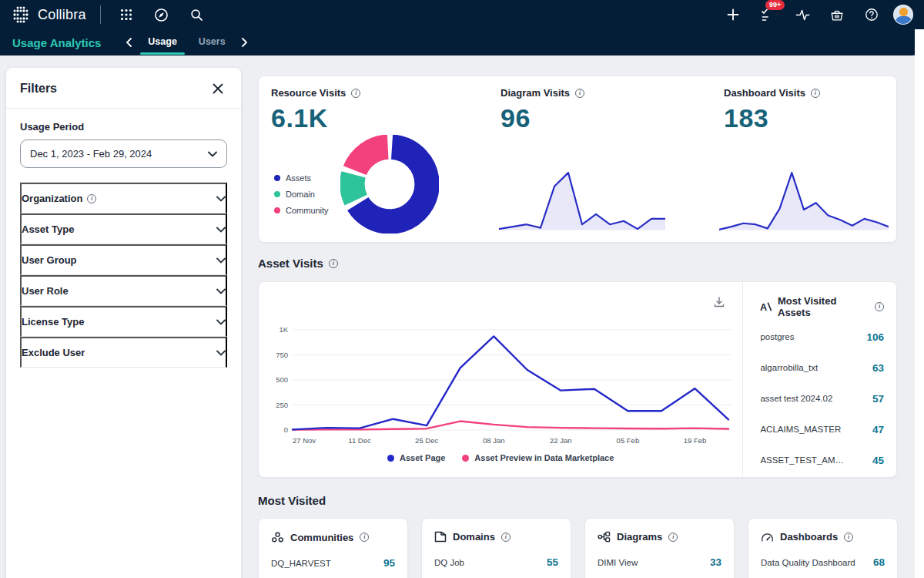  Describe the element at coordinates (62, 15) in the screenshot. I see `brand-name: Collibra` at that location.